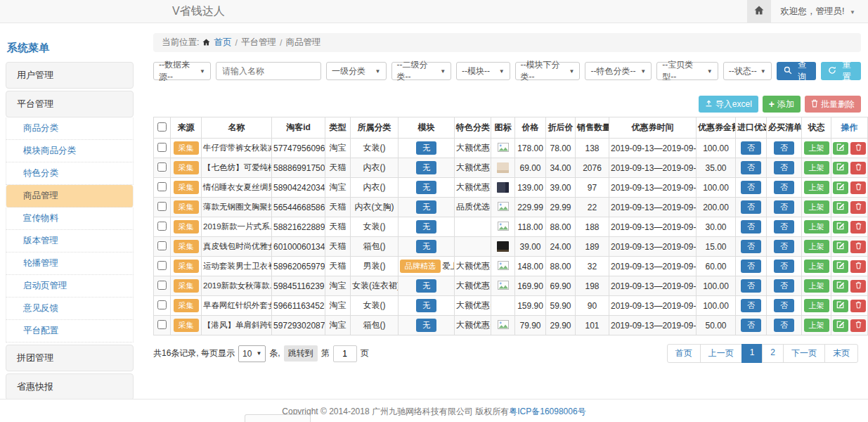  Describe the element at coordinates (70, 331) in the screenshot. I see `sidebar-item-平台配置: 平台配置` at that location.